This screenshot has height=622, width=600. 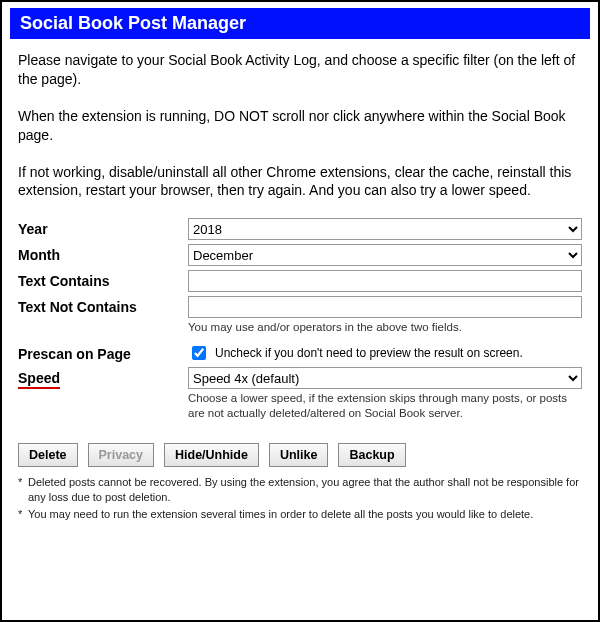 I want to click on prescan-label: Prescan on Page, so click(x=103, y=352).